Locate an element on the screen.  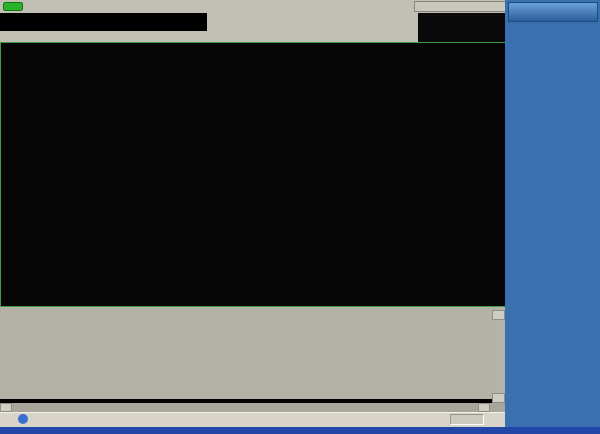
datetime-display is located at coordinates (460, 6).